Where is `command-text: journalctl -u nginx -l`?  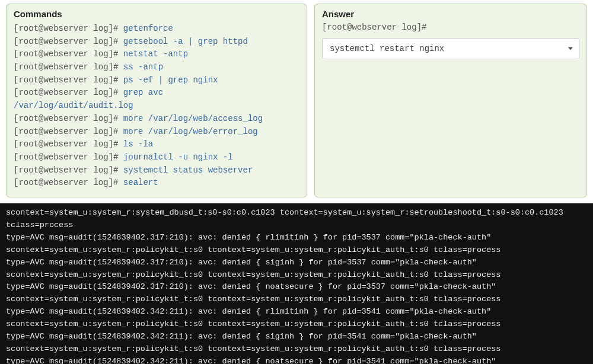 command-text: journalctl -u nginx -l is located at coordinates (178, 157).